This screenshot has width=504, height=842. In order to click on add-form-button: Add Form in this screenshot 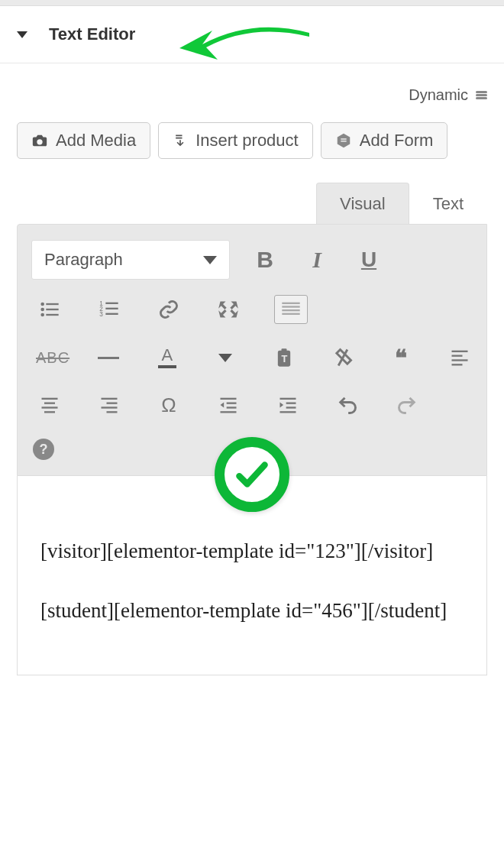, I will do `click(385, 141)`.